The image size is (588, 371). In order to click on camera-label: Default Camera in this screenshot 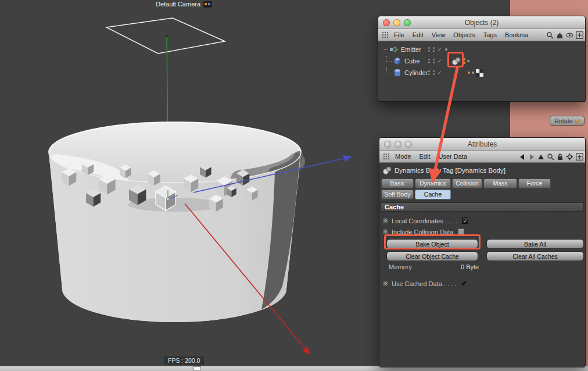, I will do `click(178, 4)`.